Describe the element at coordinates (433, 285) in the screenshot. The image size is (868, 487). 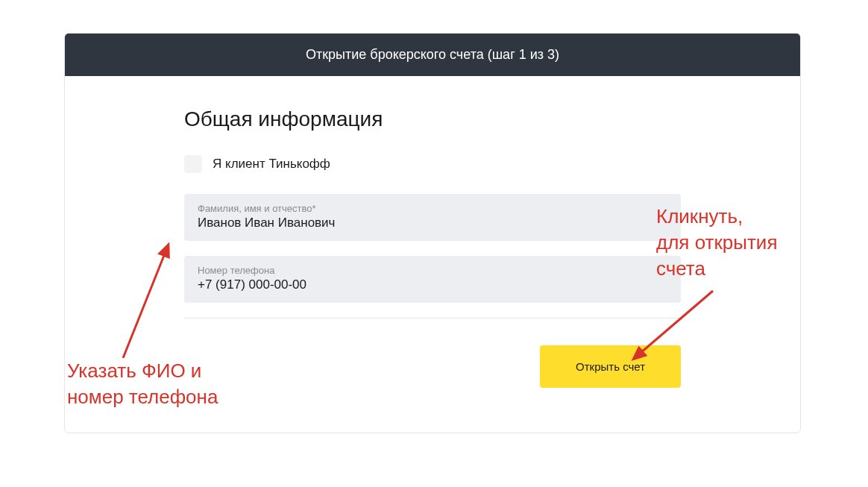
I see `phone-input` at that location.